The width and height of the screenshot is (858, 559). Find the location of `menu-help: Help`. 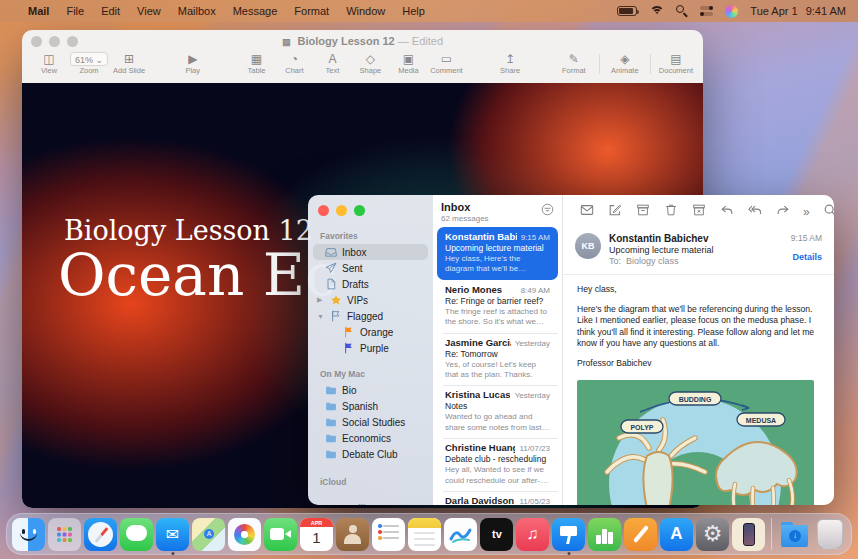

menu-help: Help is located at coordinates (414, 11).